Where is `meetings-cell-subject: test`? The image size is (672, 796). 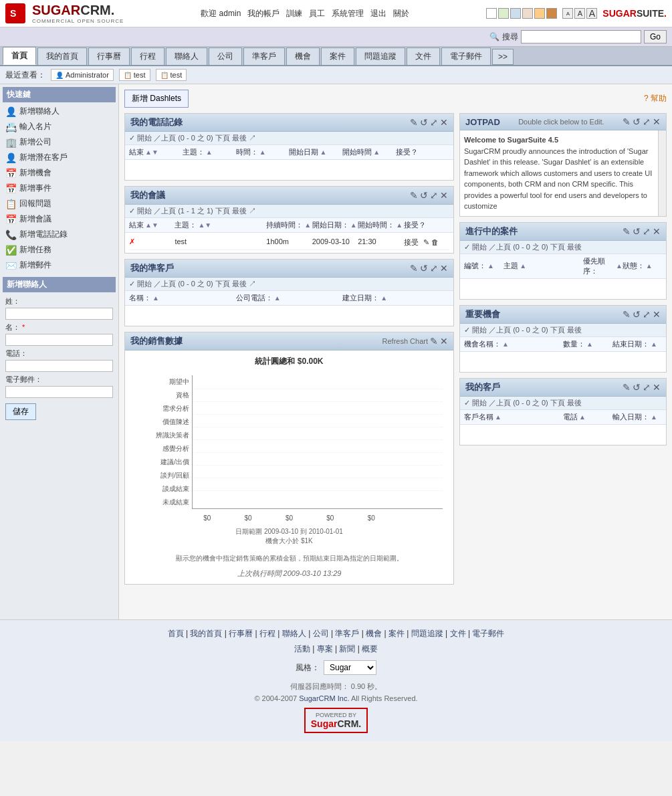
meetings-cell-subject: test is located at coordinates (221, 242).